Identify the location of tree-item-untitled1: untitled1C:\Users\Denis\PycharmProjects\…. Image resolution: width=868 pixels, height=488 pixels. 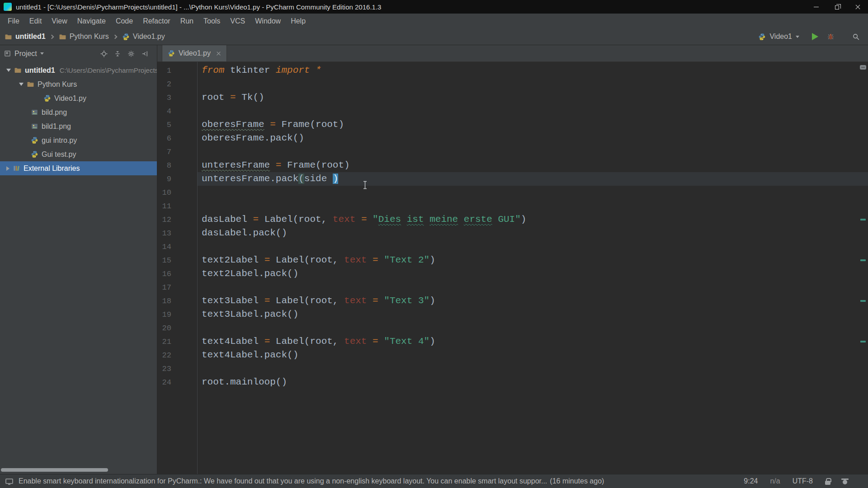
(79, 70).